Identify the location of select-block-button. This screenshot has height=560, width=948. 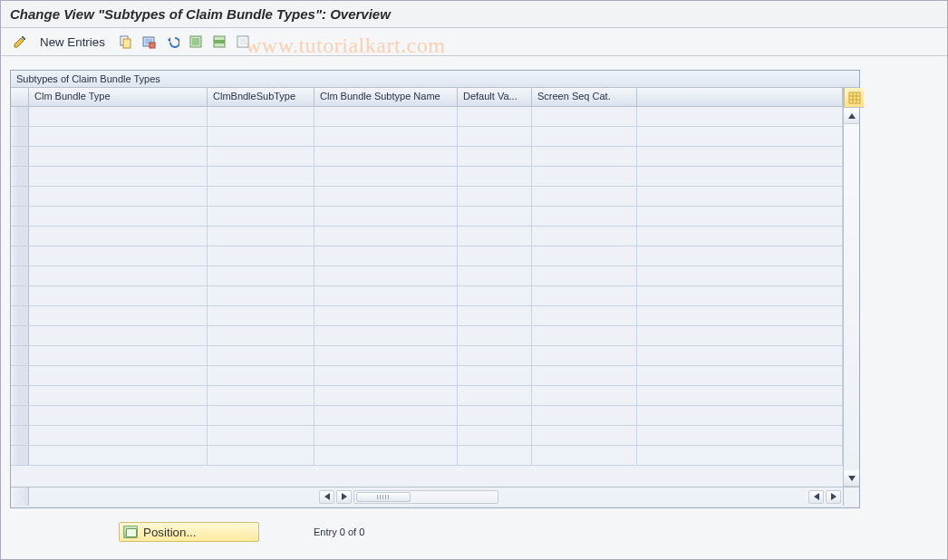
(219, 42).